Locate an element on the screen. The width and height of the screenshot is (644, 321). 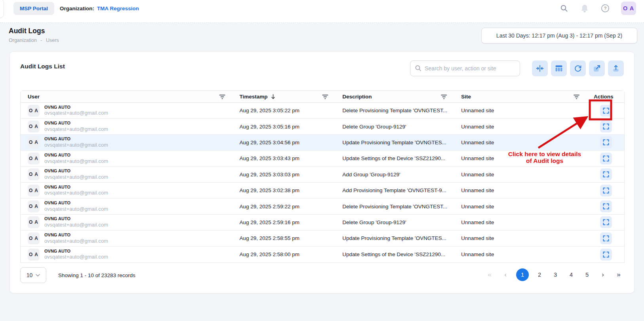
export-button is located at coordinates (616, 68).